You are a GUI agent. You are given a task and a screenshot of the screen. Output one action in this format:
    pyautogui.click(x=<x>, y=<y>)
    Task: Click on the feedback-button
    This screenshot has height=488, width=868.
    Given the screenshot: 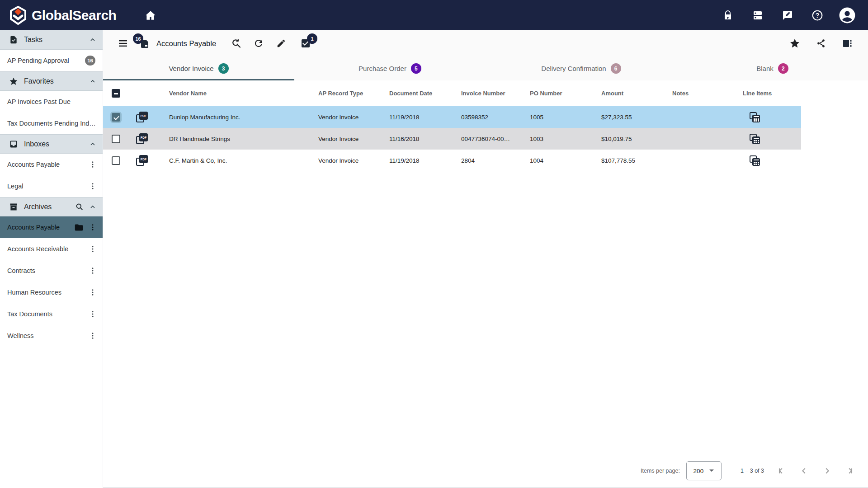 What is the action you would take?
    pyautogui.click(x=788, y=15)
    